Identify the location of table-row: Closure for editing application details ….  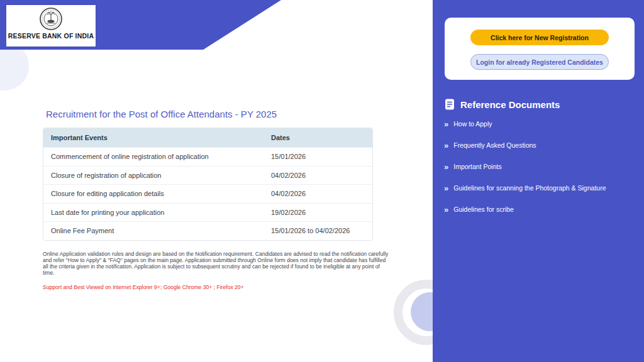
(208, 194).